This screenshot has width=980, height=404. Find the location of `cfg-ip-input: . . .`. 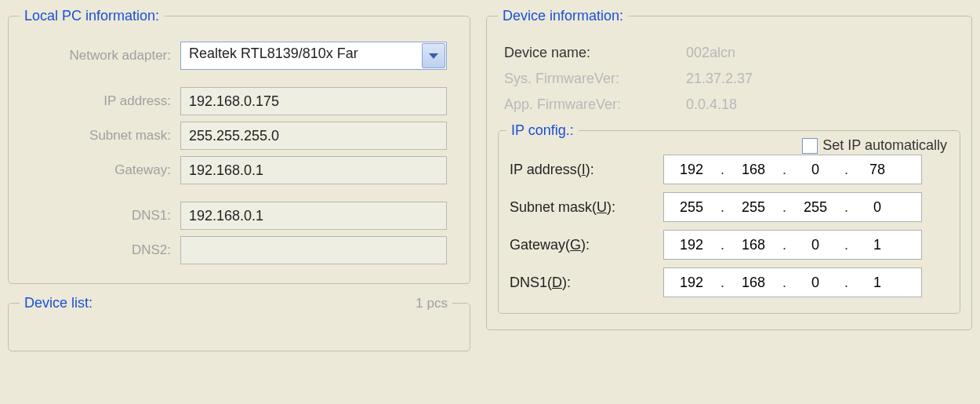

cfg-ip-input: . . . is located at coordinates (793, 169).